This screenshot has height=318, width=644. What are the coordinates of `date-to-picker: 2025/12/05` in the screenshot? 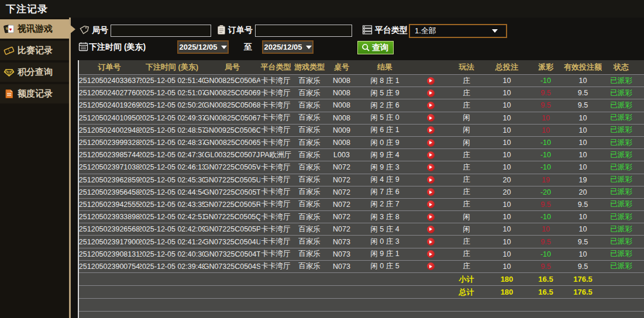 It's located at (288, 47).